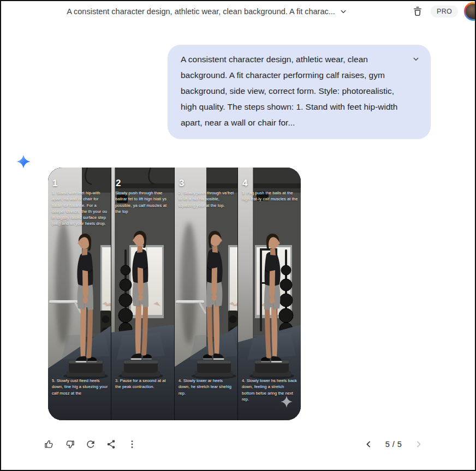 The height and width of the screenshot is (471, 476). I want to click on conversation-title: A consistent character design, athletic …, so click(201, 11).